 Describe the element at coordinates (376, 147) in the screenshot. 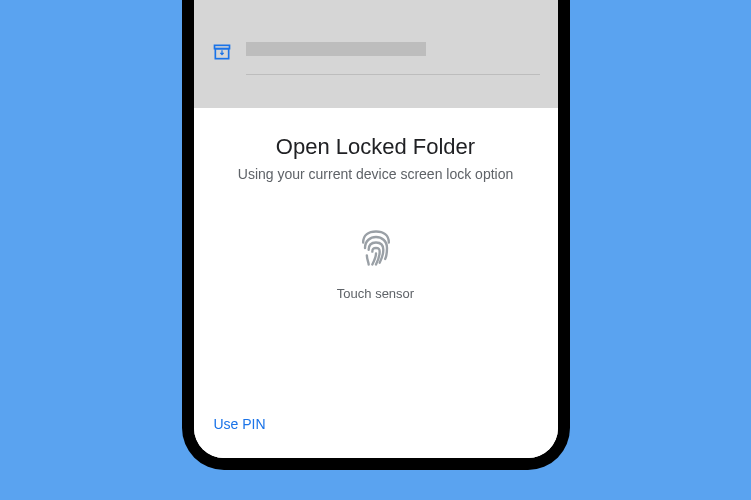

I see `sheet-title: Open Locked Folder` at that location.